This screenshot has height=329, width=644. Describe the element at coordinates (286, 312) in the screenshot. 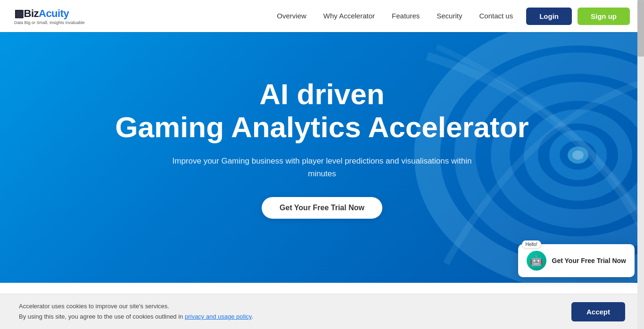

I see `cookie-text: Accelerator uses cookies to improve our …` at that location.